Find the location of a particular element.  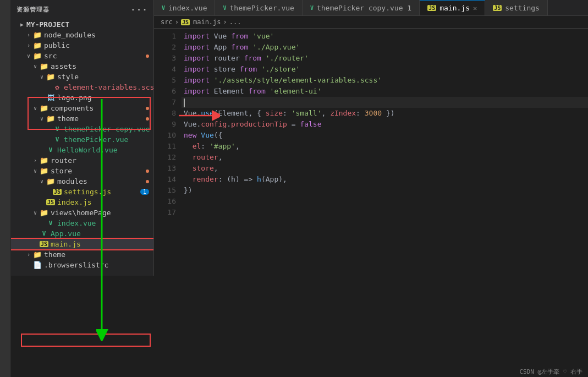

sidebar-item-browserslistrc: › 📄 .browserslistrc is located at coordinates (83, 265).